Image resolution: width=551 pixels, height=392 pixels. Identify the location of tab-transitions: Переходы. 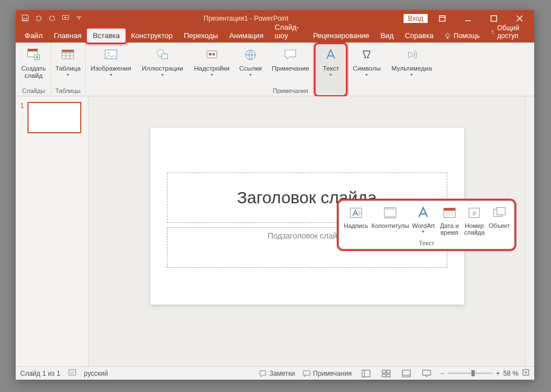
(201, 36).